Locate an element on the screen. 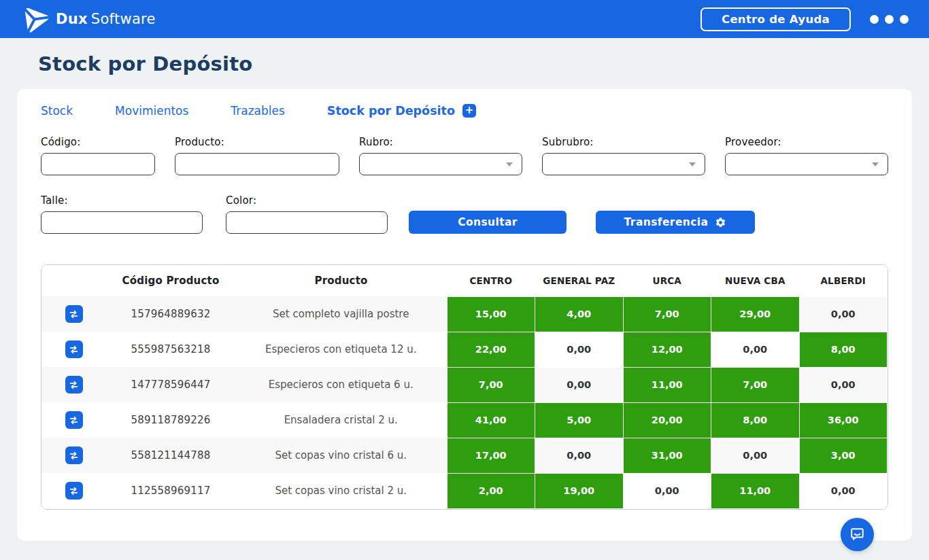  table-row: 589118789226Ensaladera cristal 2 u.41,00… is located at coordinates (464, 420).